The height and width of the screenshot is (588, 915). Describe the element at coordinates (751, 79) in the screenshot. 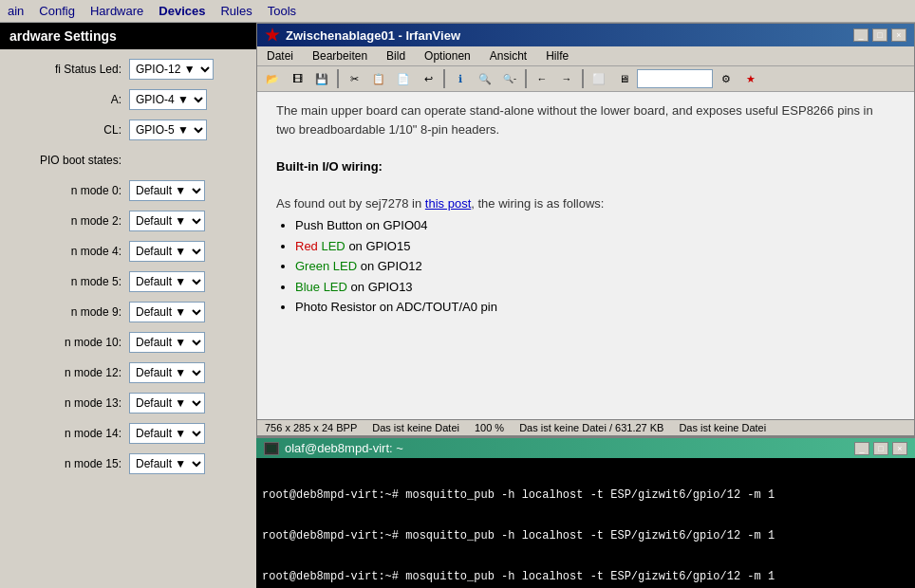

I see `irfanview-logo-button: ★` at that location.